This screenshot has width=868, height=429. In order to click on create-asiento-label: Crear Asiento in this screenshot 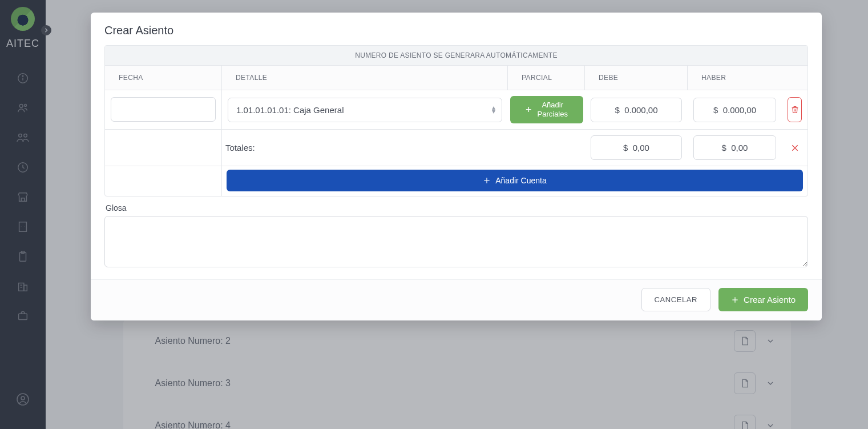, I will do `click(769, 299)`.